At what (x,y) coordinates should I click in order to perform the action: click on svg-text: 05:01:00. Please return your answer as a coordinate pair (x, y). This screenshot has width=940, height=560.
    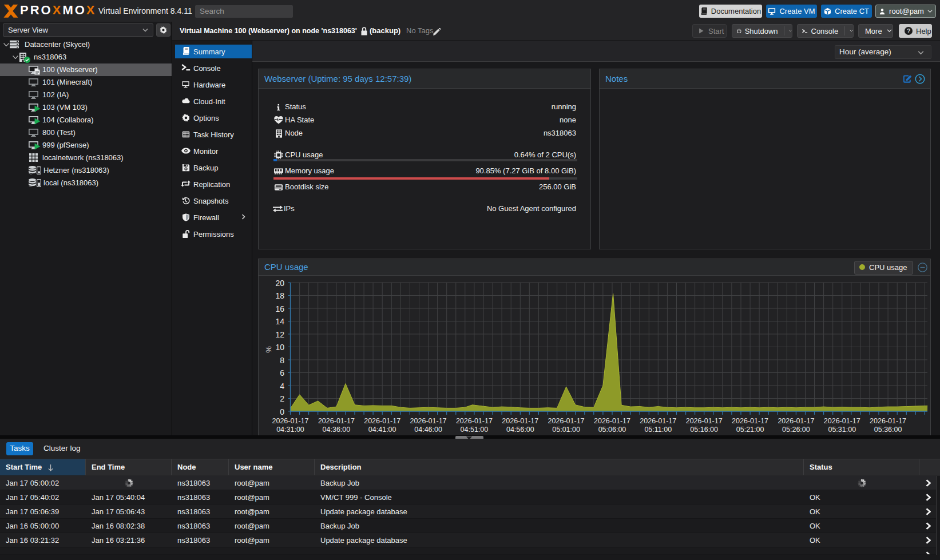
    Looking at the image, I should click on (566, 430).